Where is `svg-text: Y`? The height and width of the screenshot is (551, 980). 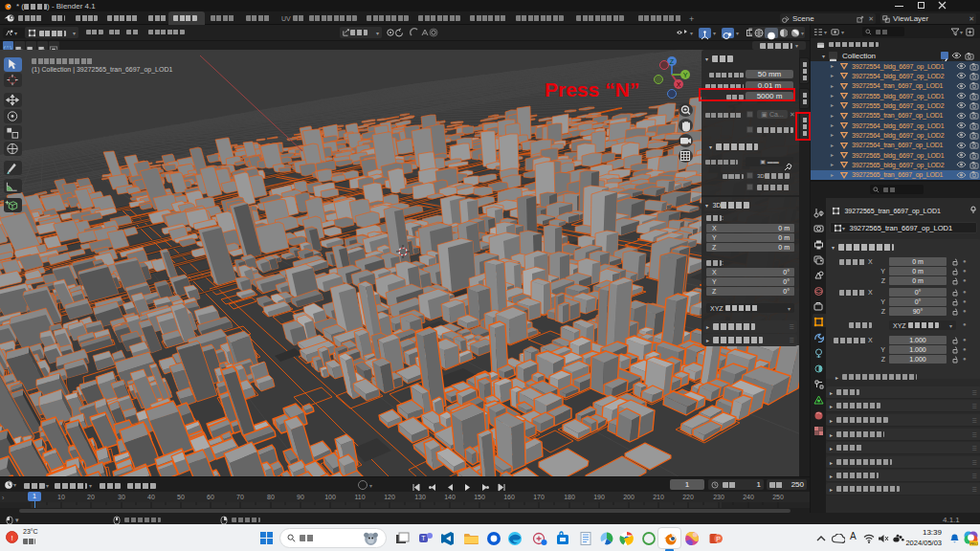
svg-text: Y is located at coordinates (685, 75).